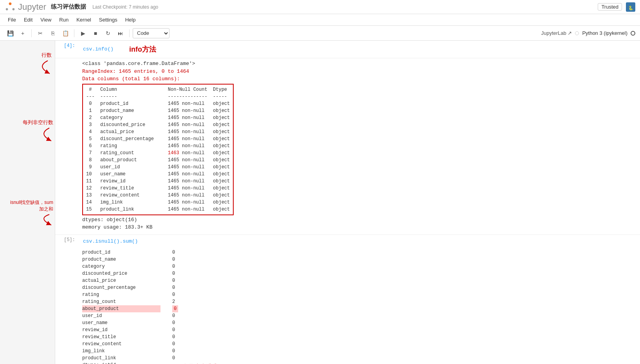 Image resolution: width=640 pixels, height=364 pixels. What do you see at coordinates (28, 20) in the screenshot?
I see `menu-edit: Edit` at bounding box center [28, 20].